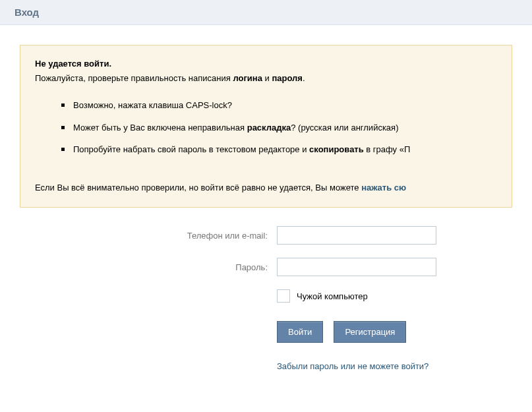 The height and width of the screenshot is (412, 532). What do you see at coordinates (322, 235) in the screenshot?
I see `login-row: Телефон или e-mail:` at bounding box center [322, 235].